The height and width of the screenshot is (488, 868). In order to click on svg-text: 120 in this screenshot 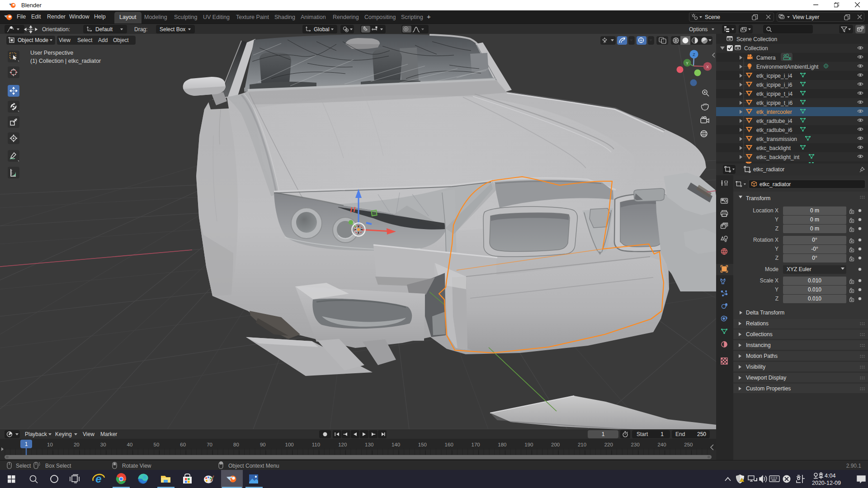, I will do `click(343, 445)`.